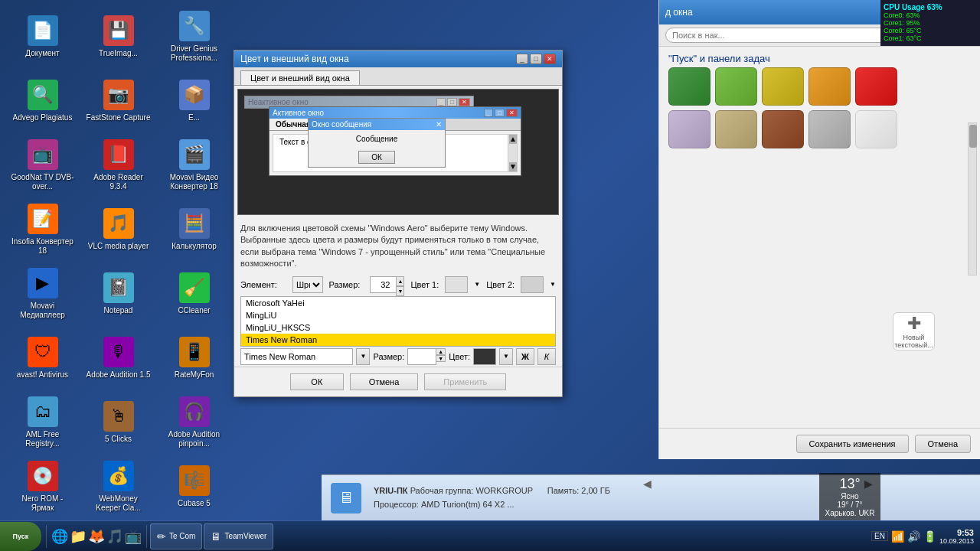 This screenshot has height=551, width=980. Describe the element at coordinates (972, 199) in the screenshot. I see `right-panel-scrollbar` at that location.